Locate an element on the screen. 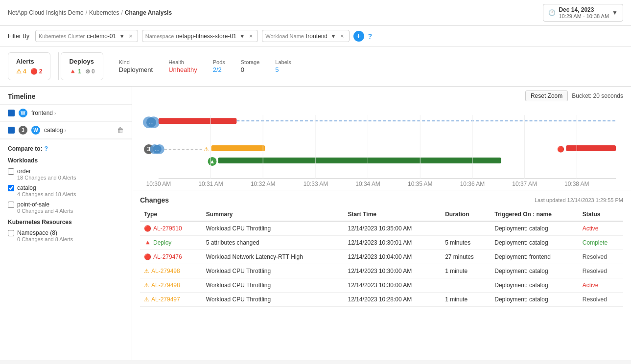  svg-text: 10:30 AM is located at coordinates (159, 184).